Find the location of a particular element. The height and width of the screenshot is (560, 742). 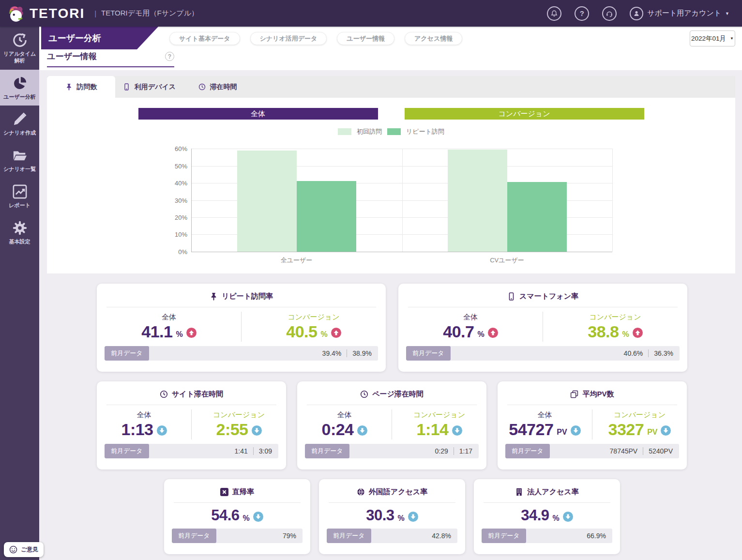

legend-label-first-visit: 初回訪問 is located at coordinates (369, 132).